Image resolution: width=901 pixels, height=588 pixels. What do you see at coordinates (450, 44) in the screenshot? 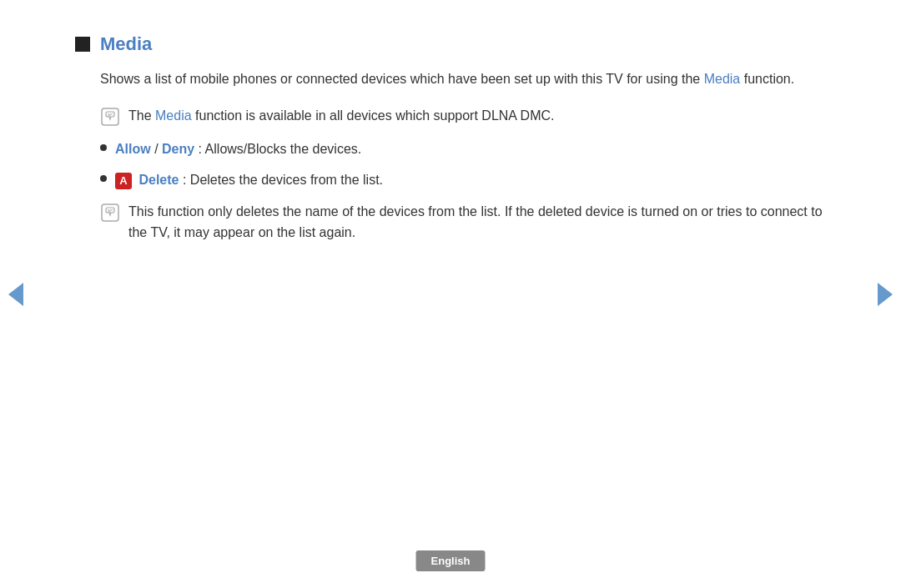
I see `section-header: Media` at bounding box center [450, 44].